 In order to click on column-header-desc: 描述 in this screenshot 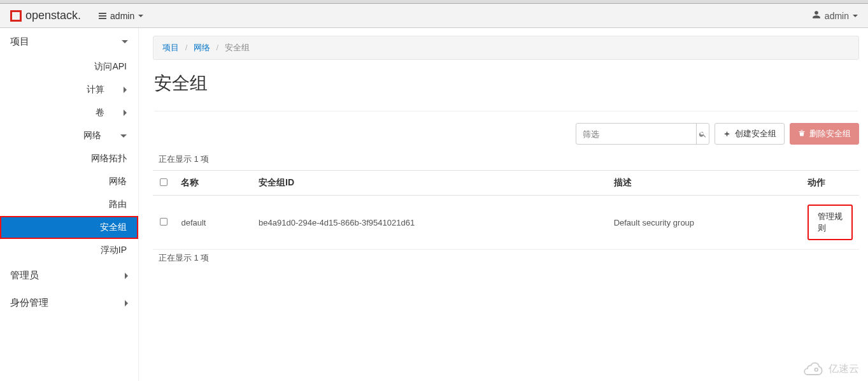, I will do `click(704, 183)`.